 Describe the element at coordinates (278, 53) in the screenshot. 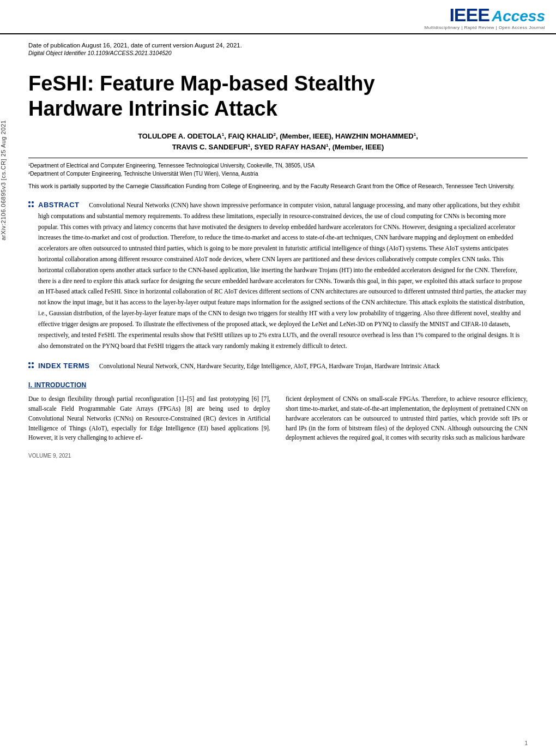

I see `doi-line: Digital Object Identifier 10.1109/ACCESS…` at that location.